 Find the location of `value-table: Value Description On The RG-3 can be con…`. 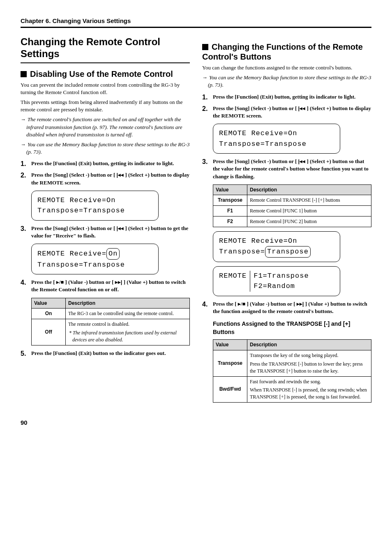

value-table: Value Description On The RG-3 can be con… is located at coordinates (111, 322).